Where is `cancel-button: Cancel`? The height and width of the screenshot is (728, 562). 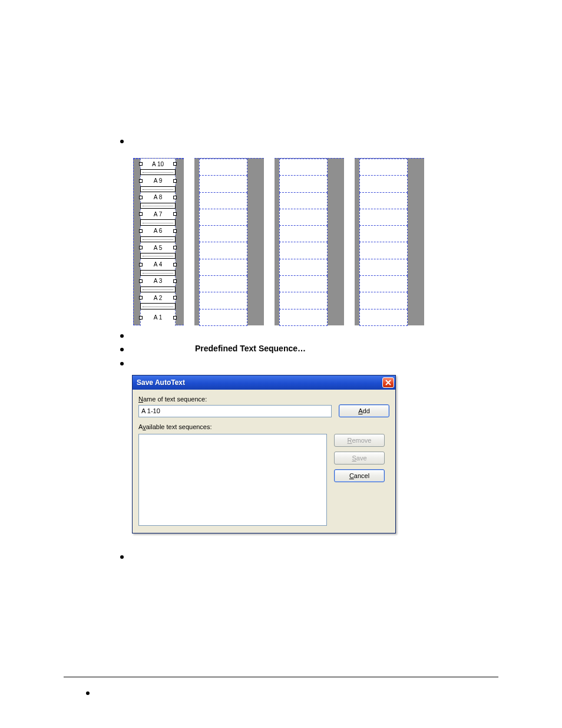
cancel-button: Cancel is located at coordinates (359, 476).